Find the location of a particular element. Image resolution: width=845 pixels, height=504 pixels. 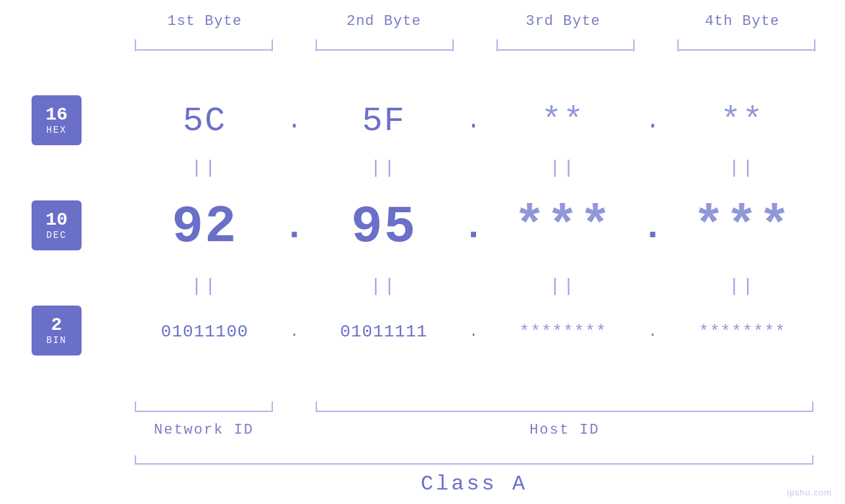

hex-name: HEX is located at coordinates (57, 130).